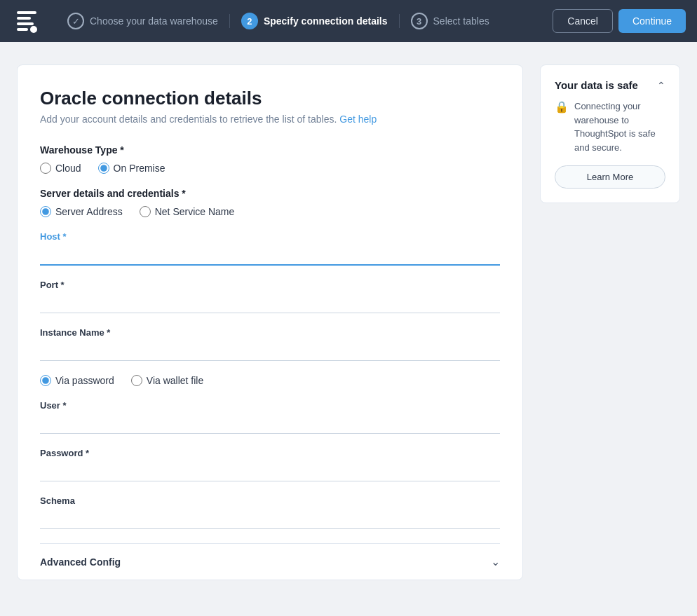  Describe the element at coordinates (270, 465) in the screenshot. I see `password-field-group: Password *` at that location.